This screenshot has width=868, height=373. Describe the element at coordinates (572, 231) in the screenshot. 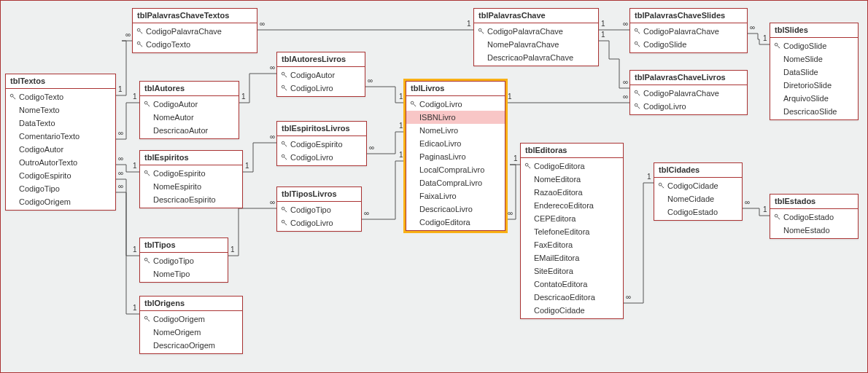

I see `table-tblEditoras: tblEditorasCodigoEditoraNomeEditoraRazao…` at that location.